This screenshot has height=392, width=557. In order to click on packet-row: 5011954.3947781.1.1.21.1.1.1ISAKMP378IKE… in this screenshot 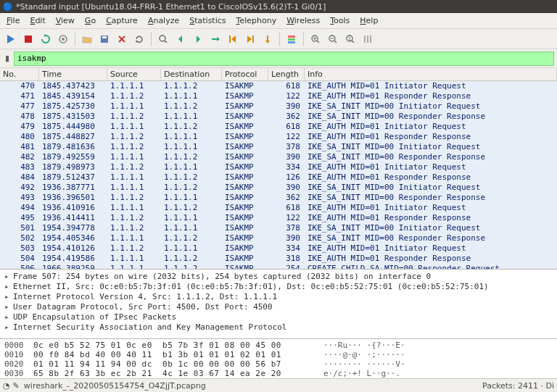, I will do `click(278, 228)`.